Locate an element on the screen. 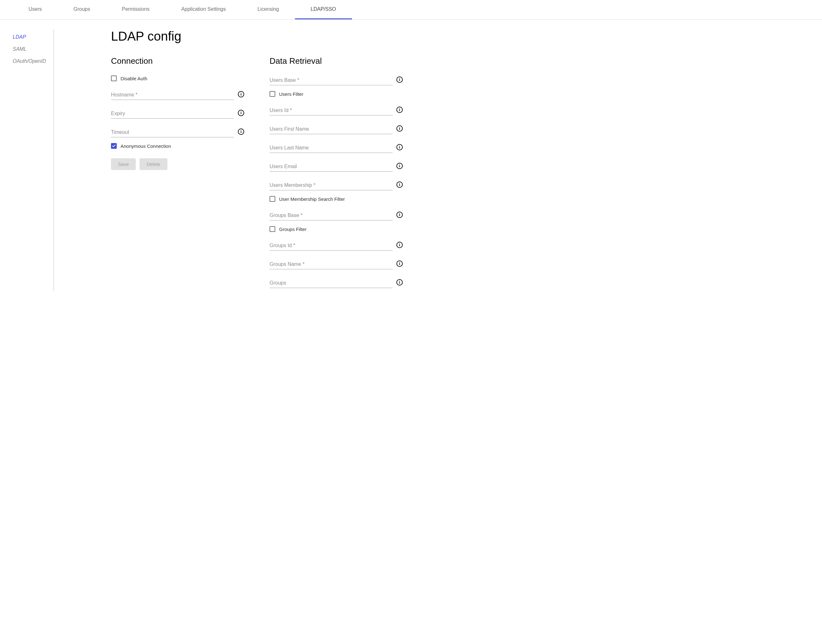 The width and height of the screenshot is (822, 644). hostname-input is located at coordinates (173, 95).